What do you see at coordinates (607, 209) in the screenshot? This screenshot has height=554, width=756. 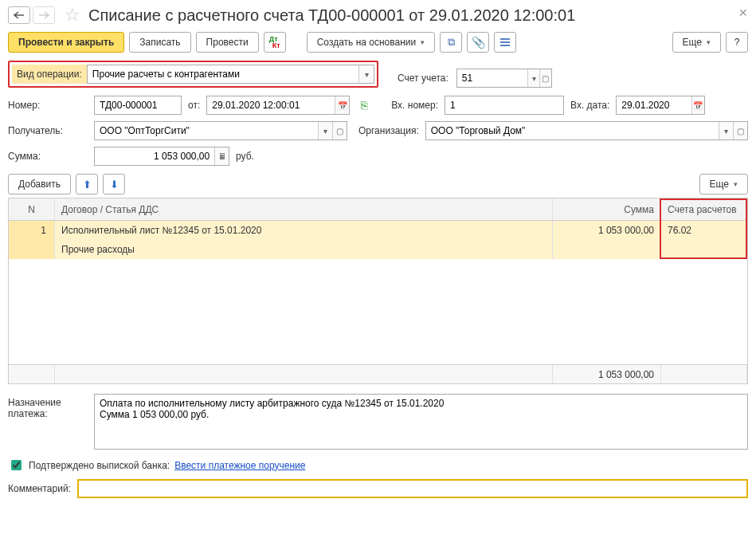 I see `col-header-sum: Сумма` at bounding box center [607, 209].